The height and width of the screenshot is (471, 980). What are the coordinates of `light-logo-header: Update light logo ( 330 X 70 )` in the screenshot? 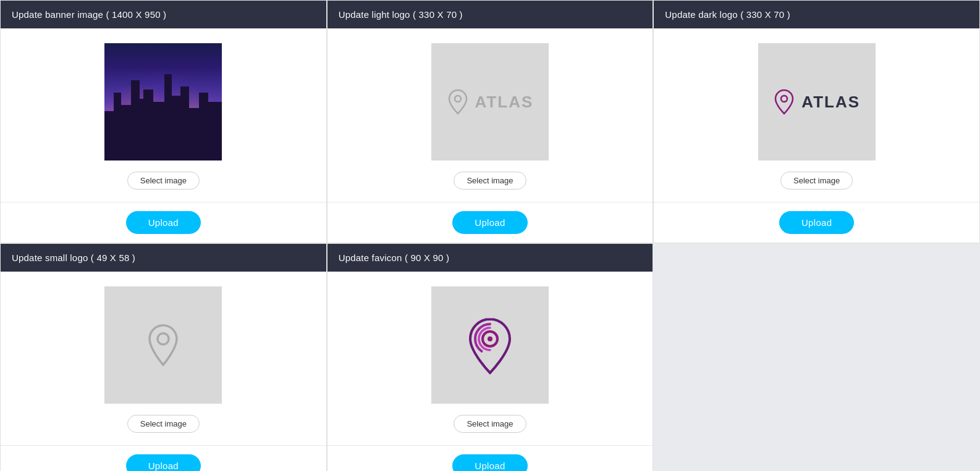 It's located at (491, 15).